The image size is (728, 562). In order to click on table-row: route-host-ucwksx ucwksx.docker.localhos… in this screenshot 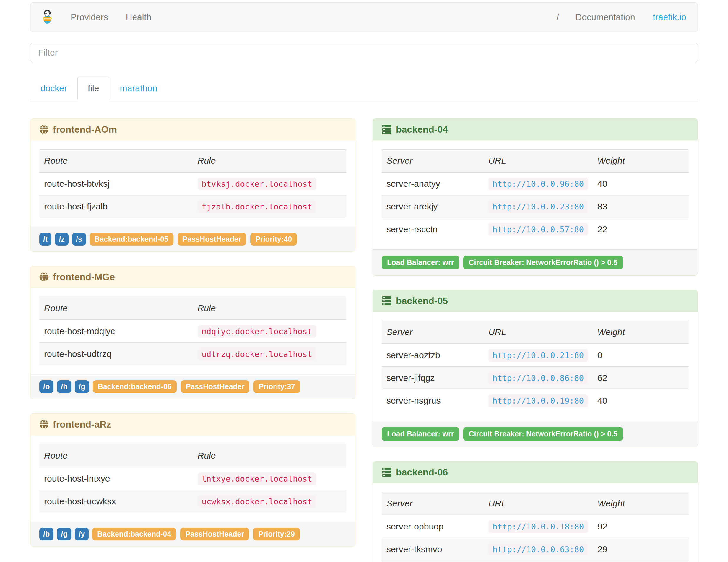, I will do `click(193, 502)`.